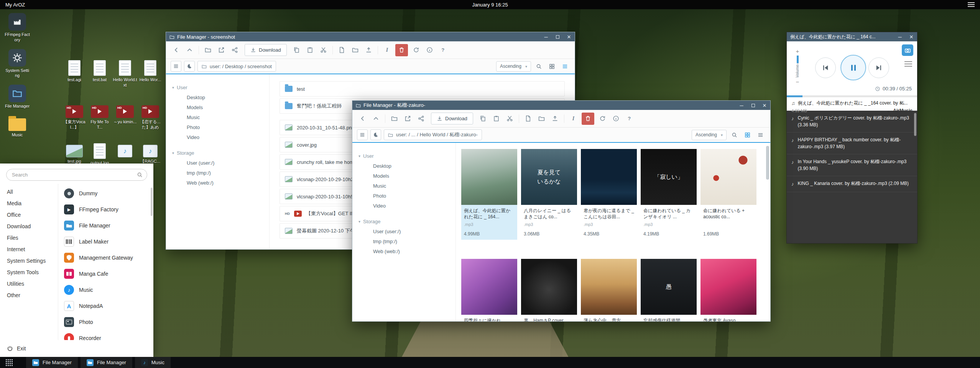 Image resolution: width=980 pixels, height=368 pixels. What do you see at coordinates (125, 117) in the screenshot?
I see `desktop-video-icon: ～yu kimin...` at bounding box center [125, 117].